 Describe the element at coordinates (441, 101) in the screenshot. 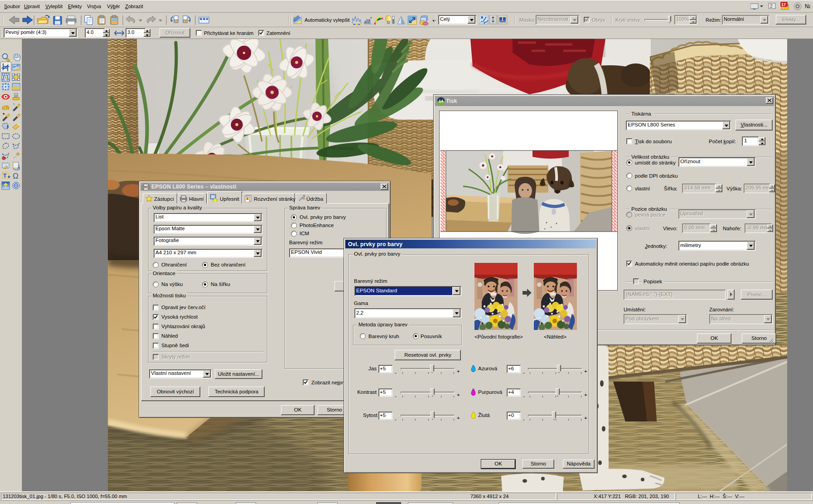

I see `svg-text: 14` at that location.